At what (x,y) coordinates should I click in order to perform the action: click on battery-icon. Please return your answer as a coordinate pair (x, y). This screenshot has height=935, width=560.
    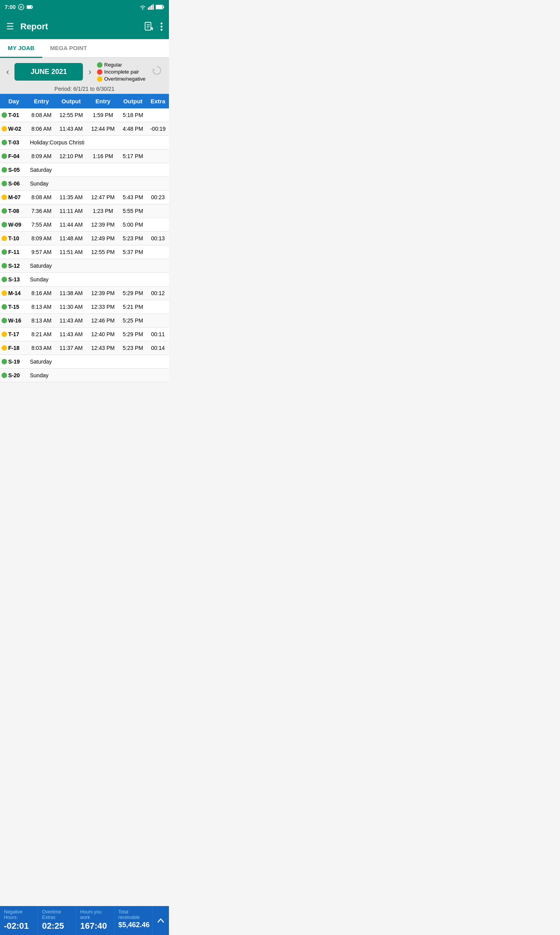
    Looking at the image, I should click on (160, 7).